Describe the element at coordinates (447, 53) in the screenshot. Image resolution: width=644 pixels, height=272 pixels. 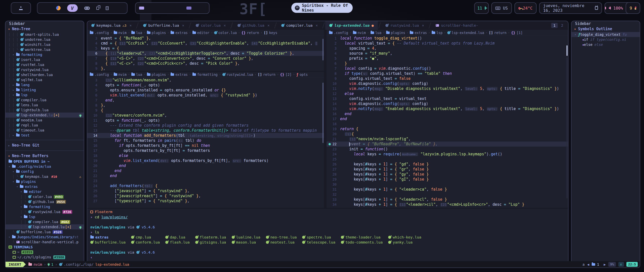
I see `code-line-4: 4 source = "if_many",` at that location.